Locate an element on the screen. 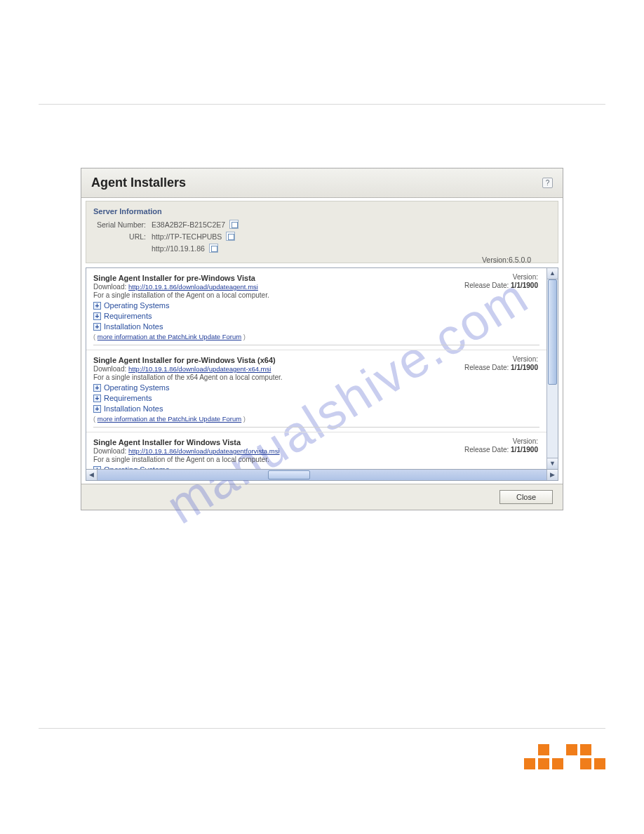  scroll-up-button: ▲ is located at coordinates (553, 274).